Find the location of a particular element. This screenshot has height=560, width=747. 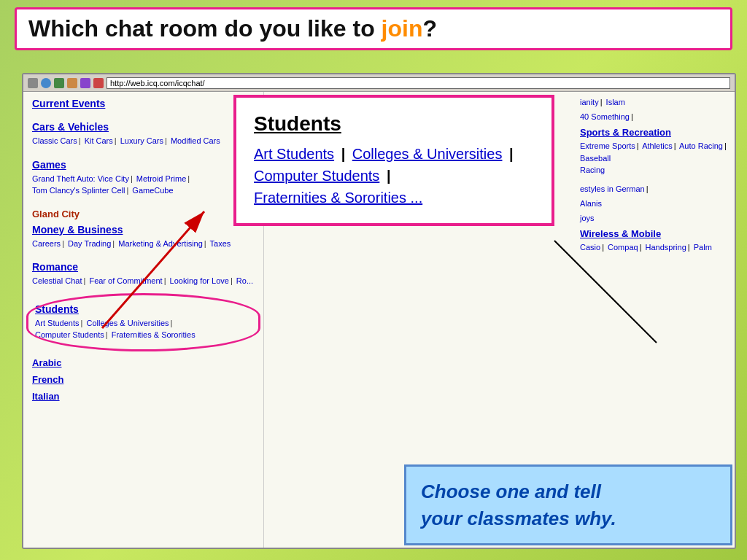

language-list-left: Arabic French Italian is located at coordinates (143, 379).